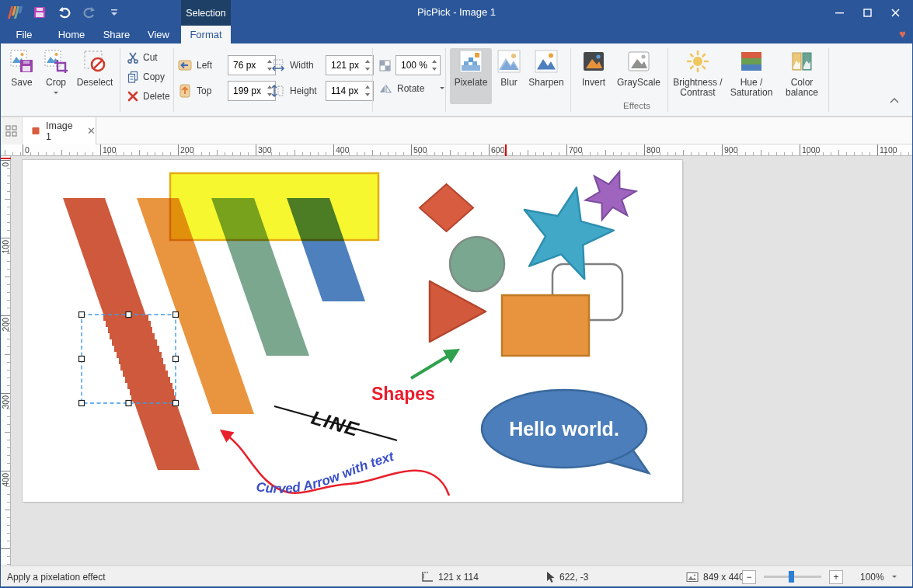 The height and width of the screenshot is (588, 913). What do you see at coordinates (895, 12) in the screenshot?
I see `close-button` at bounding box center [895, 12].